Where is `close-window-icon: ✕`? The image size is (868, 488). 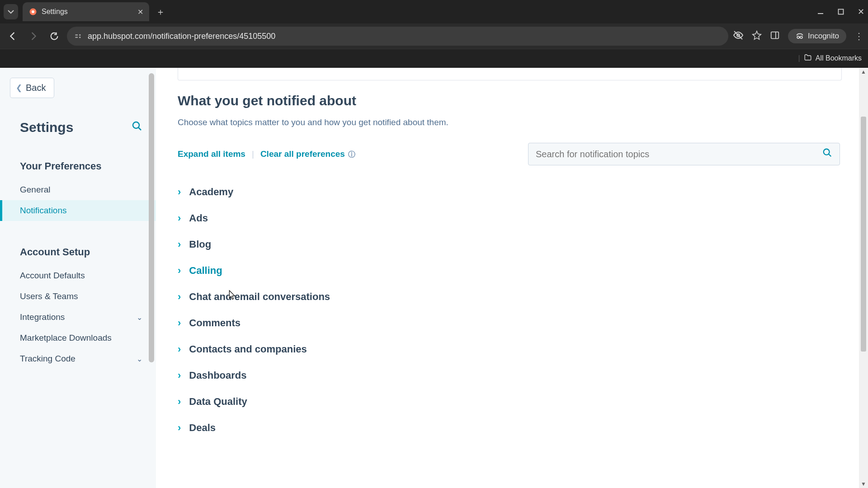 close-window-icon: ✕ is located at coordinates (861, 12).